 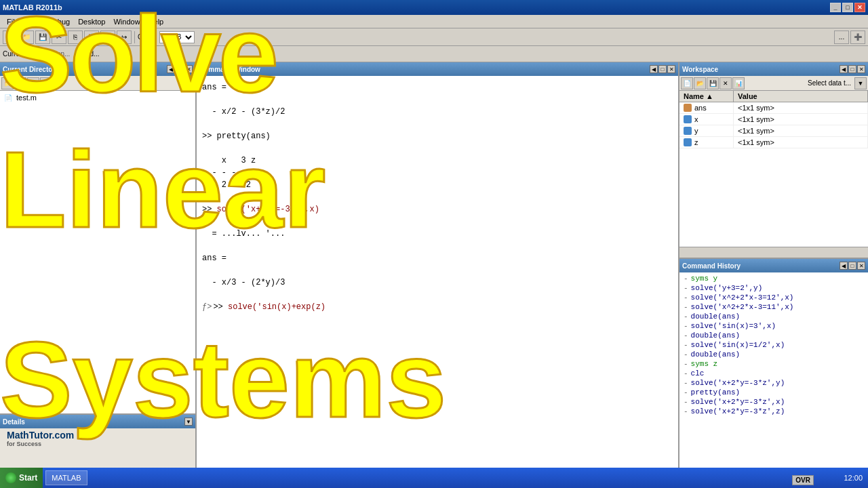 What do you see at coordinates (156, 22) in the screenshot?
I see `menu-help: Help` at bounding box center [156, 22].